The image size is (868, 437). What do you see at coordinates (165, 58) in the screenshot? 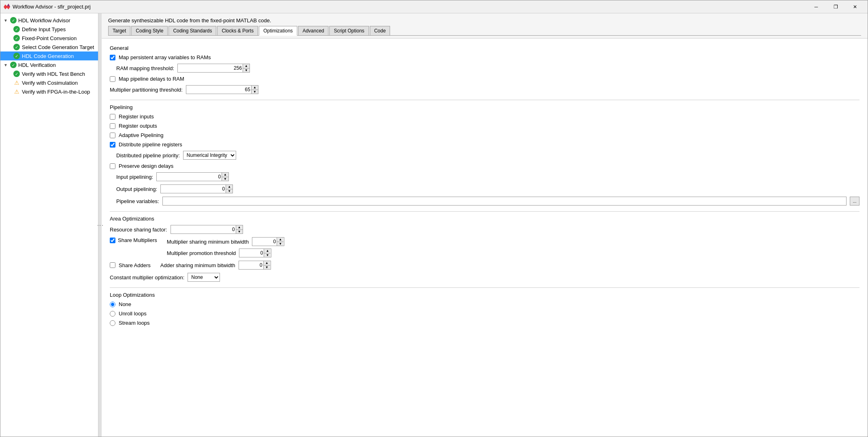
I see `map-persistent-arrays-label: Map persistent array variables to RAMs` at bounding box center [165, 58].